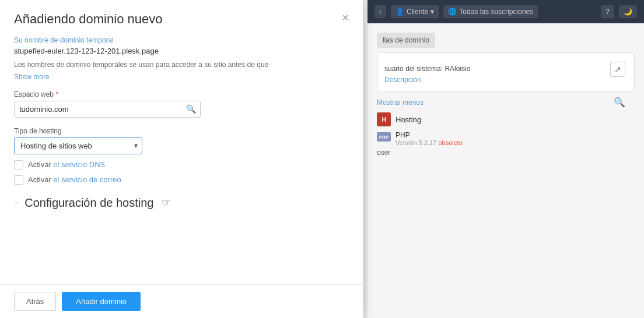 The height and width of the screenshot is (318, 644). I want to click on nav-back-button: ‹, so click(380, 12).